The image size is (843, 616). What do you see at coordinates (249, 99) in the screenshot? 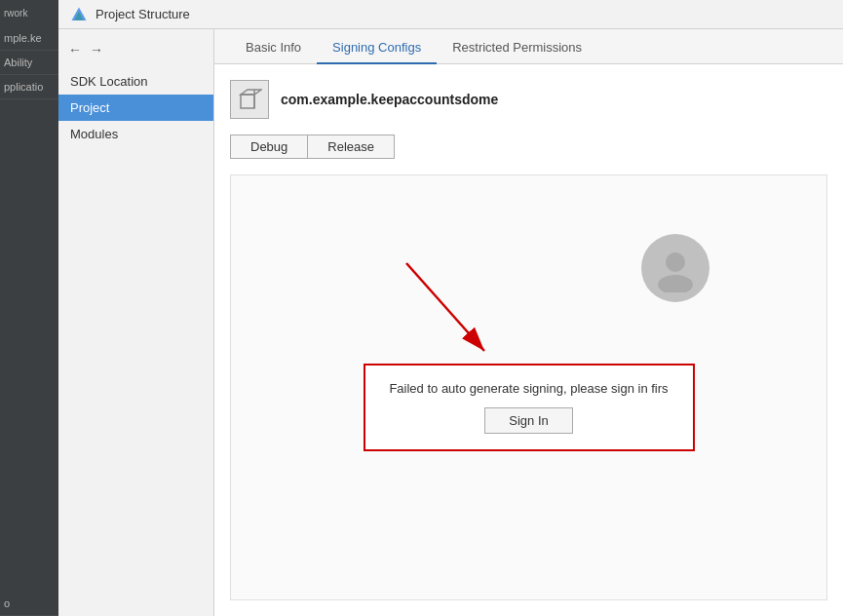
I see `app-icon-box` at bounding box center [249, 99].